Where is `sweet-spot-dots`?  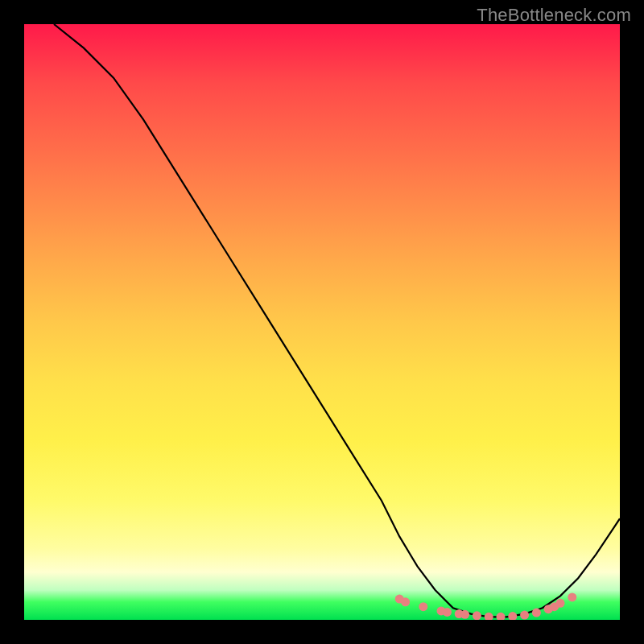 sweet-spot-dots is located at coordinates (486, 606).